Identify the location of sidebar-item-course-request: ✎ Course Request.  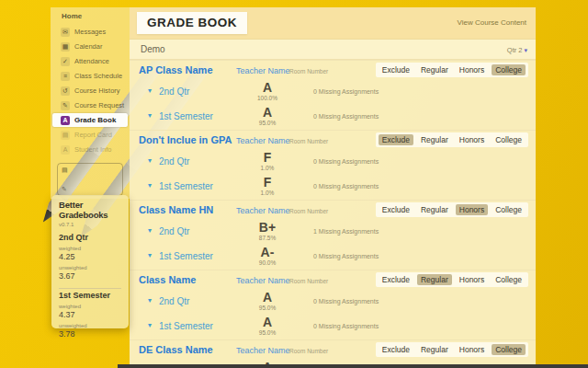
(90, 105).